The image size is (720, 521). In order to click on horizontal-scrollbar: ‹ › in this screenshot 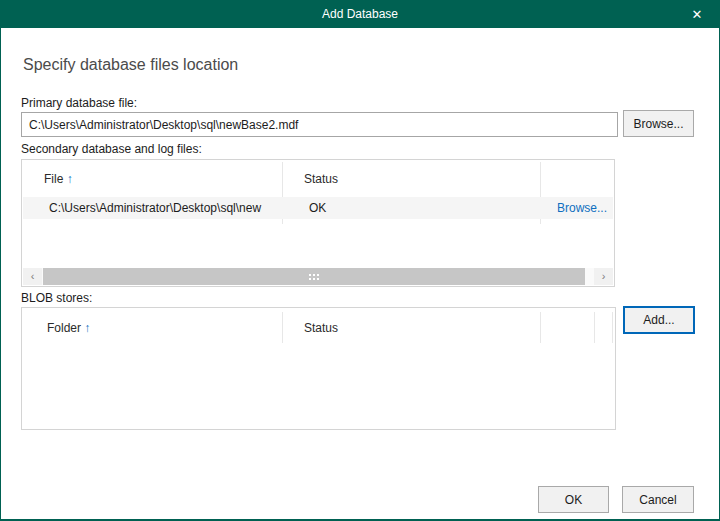, I will do `click(318, 276)`.